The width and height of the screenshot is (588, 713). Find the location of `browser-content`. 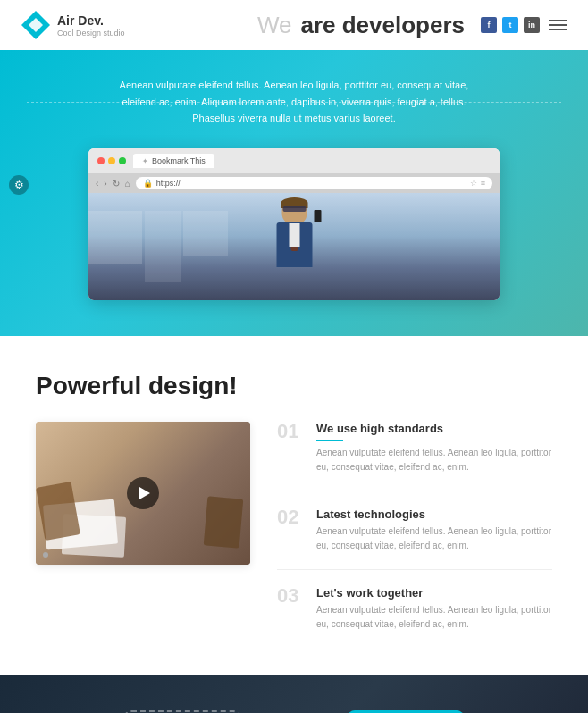

browser-content is located at coordinates (294, 247).